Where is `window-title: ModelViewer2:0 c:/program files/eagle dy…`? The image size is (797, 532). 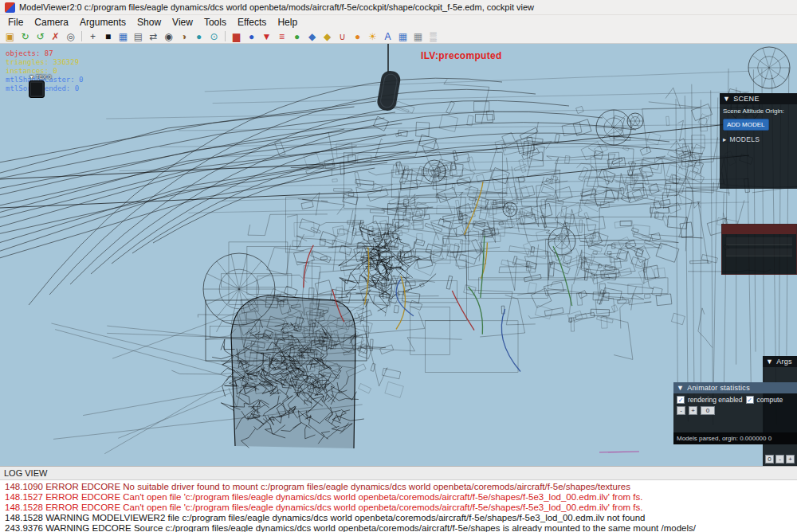
window-title: ModelViewer2:0 c:/program files/eagle dy… is located at coordinates (277, 7).